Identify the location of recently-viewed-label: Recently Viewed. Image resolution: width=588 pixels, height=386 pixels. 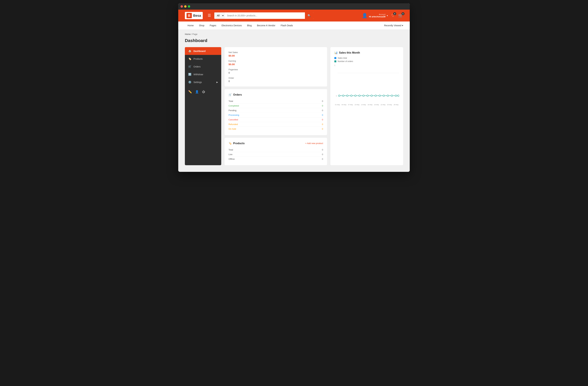
(393, 25).